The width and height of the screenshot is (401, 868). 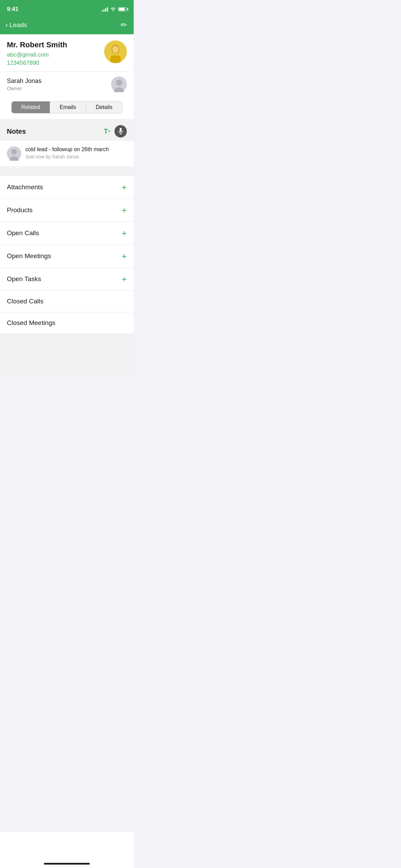 I want to click on contact-phone: 1234567890, so click(x=56, y=63).